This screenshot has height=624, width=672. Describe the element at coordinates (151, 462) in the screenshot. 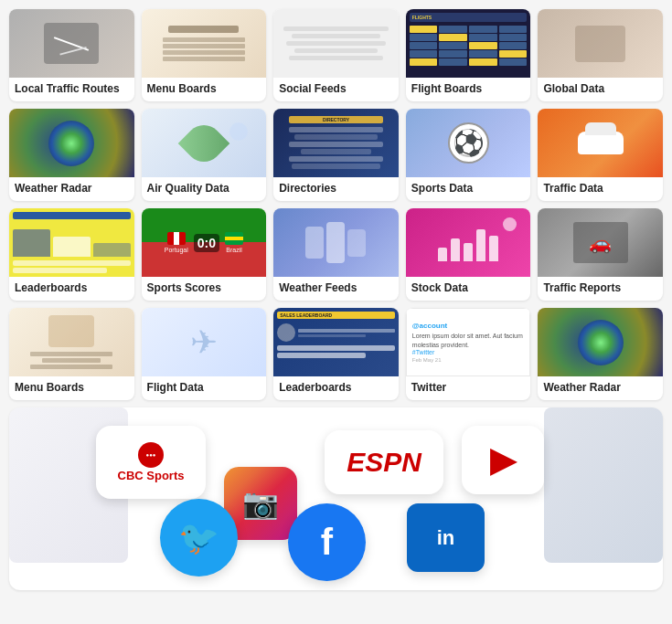

I see `cbc-sports-logo: ●●● CBC Sports` at that location.